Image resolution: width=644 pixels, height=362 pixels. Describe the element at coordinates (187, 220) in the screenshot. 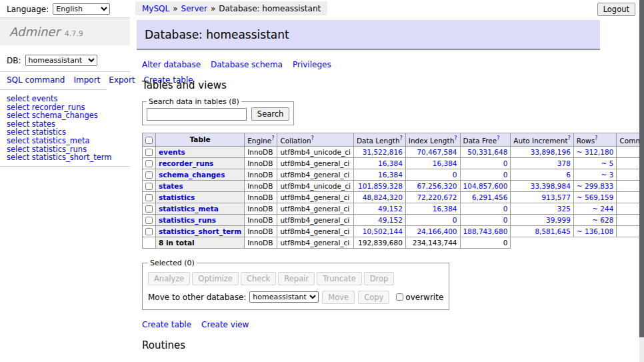

I see `table-name-link: statistics_runs` at that location.